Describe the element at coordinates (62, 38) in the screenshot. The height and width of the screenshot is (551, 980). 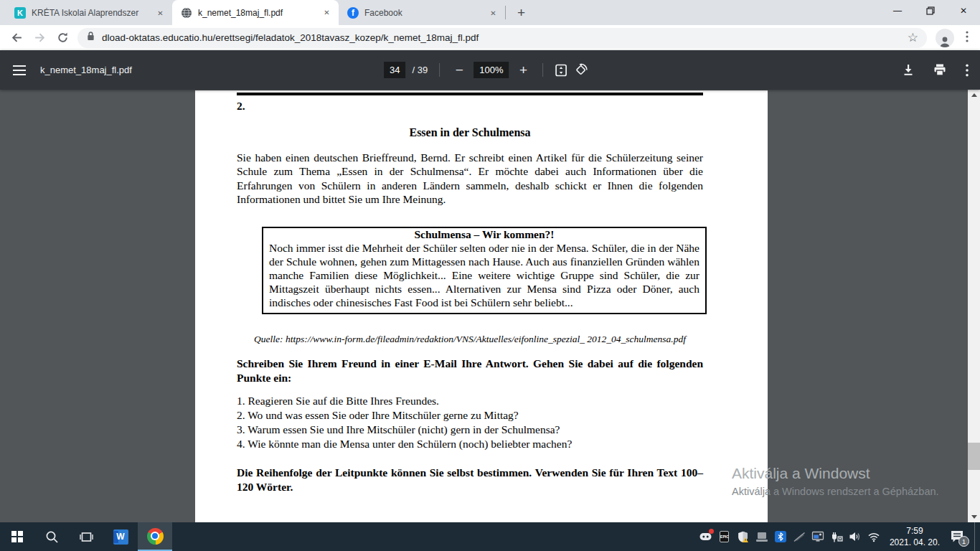
I see `reload-button` at that location.